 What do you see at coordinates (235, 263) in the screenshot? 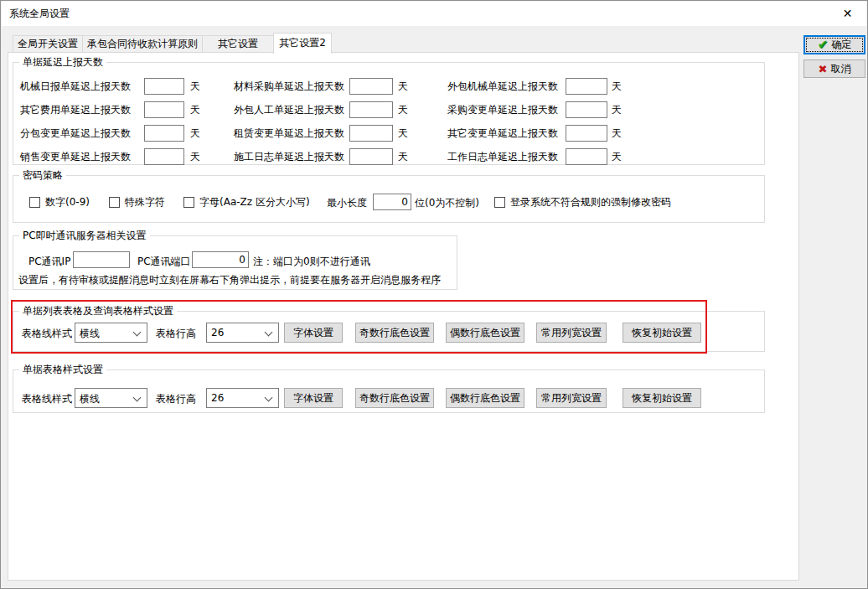
I see `group-pc-im-server: PC即时通讯服务器相关设置 PC通讯IP PC通讯端口 注：端口为0则不进行通讯…` at bounding box center [235, 263].